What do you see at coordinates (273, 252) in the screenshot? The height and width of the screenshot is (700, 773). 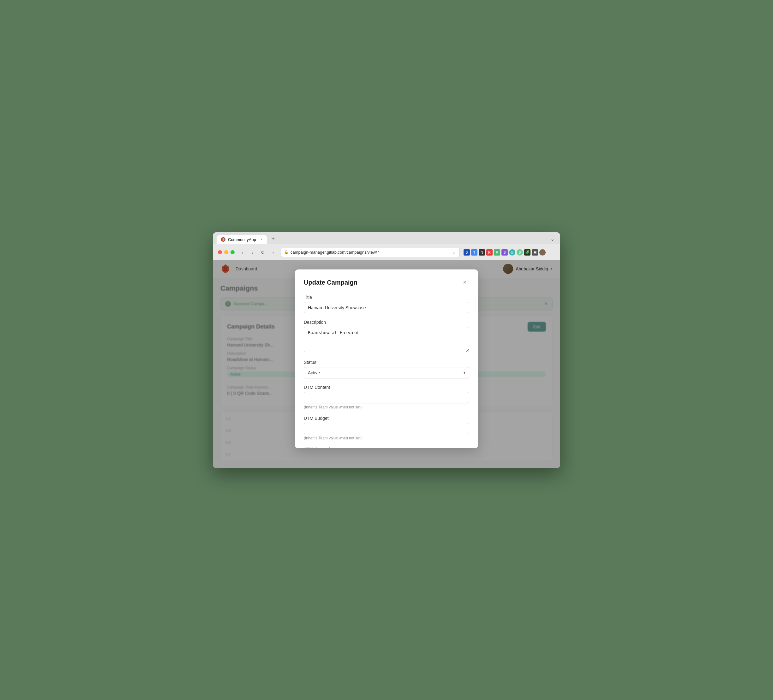 I see `home-button: ⌂` at bounding box center [273, 252].